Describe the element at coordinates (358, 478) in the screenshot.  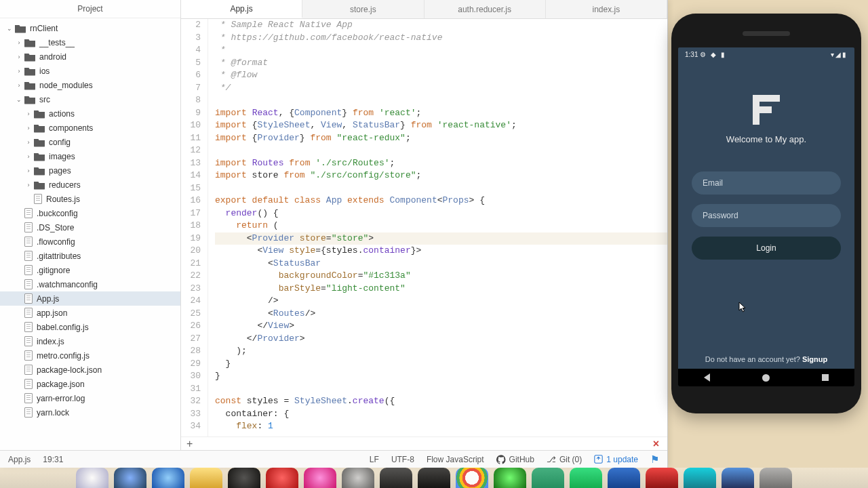
I see `dock-settings-icon` at that location.